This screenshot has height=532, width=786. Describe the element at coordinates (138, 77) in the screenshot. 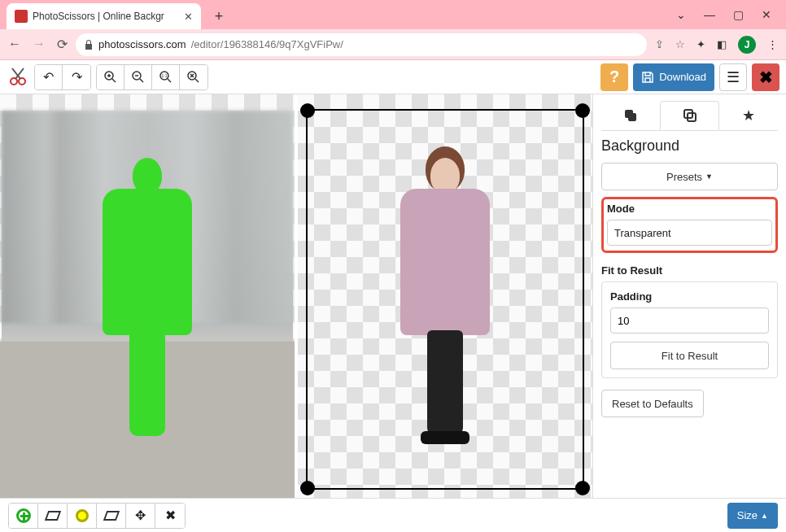

I see `zoom-out-button` at that location.